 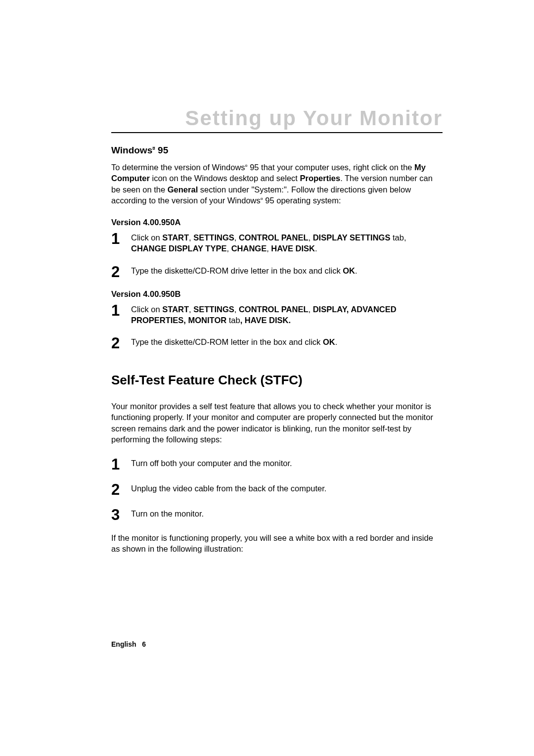 I want to click on bold-text: General, so click(x=183, y=189).